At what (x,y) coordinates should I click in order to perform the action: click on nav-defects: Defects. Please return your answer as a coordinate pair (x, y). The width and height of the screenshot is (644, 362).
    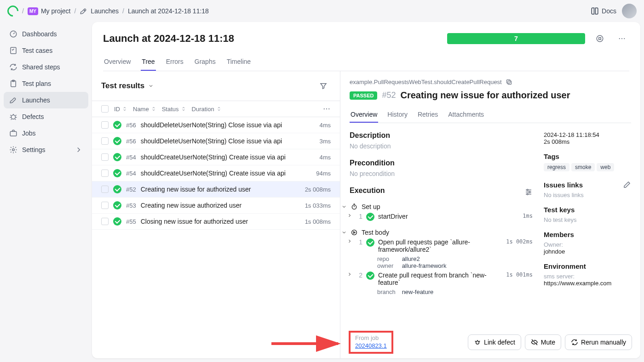
    Looking at the image, I should click on (46, 117).